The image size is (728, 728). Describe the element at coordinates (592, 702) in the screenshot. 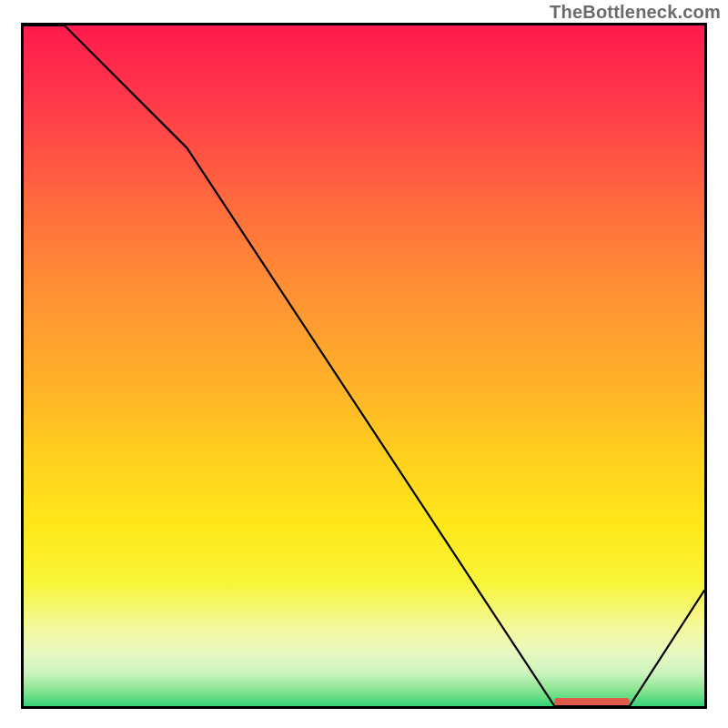

I see `optimal-range-marker` at that location.